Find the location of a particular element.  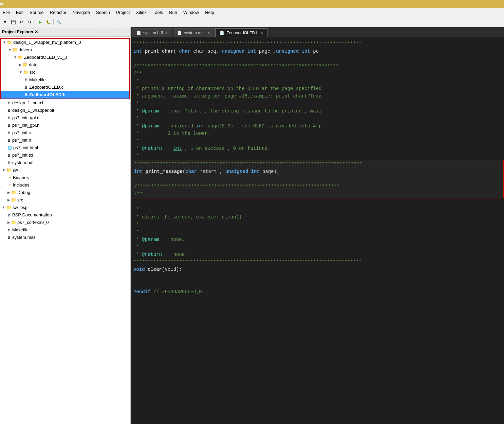

menu-item-xilinx: Xilinx is located at coordinates (141, 12).